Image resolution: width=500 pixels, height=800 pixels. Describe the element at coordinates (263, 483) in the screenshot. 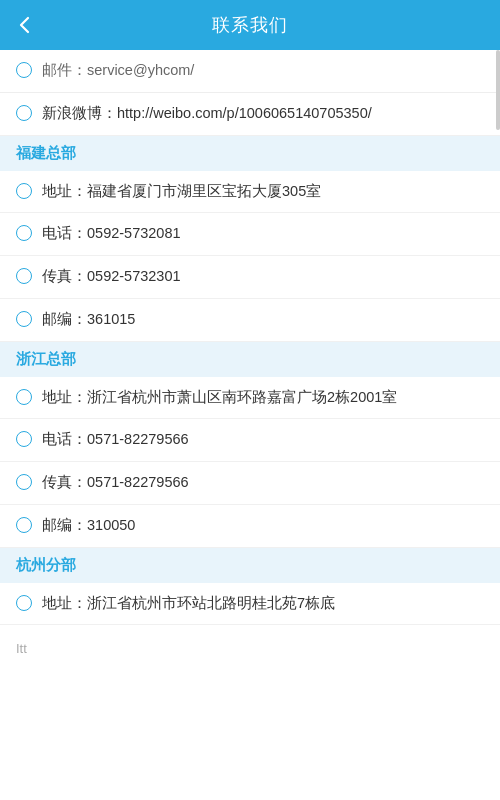

I see `item-text: 传真：0571-82279566` at that location.